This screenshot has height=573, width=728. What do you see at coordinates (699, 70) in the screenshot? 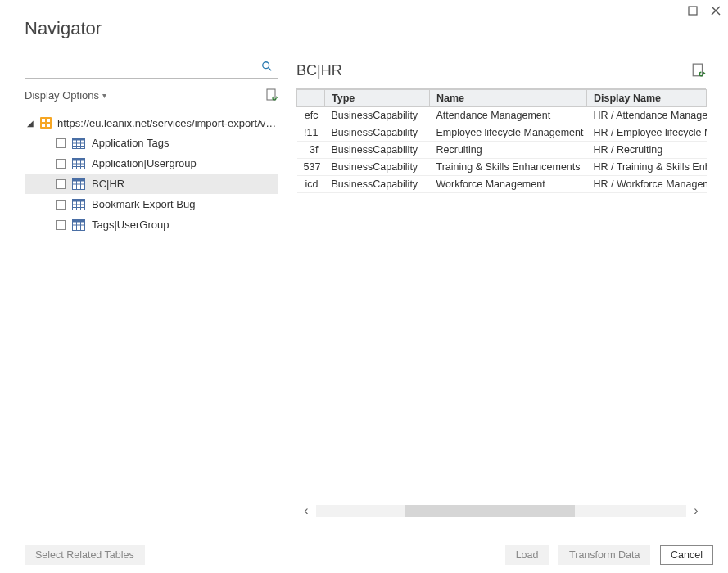
I see `refresh-preview-icon` at bounding box center [699, 70].